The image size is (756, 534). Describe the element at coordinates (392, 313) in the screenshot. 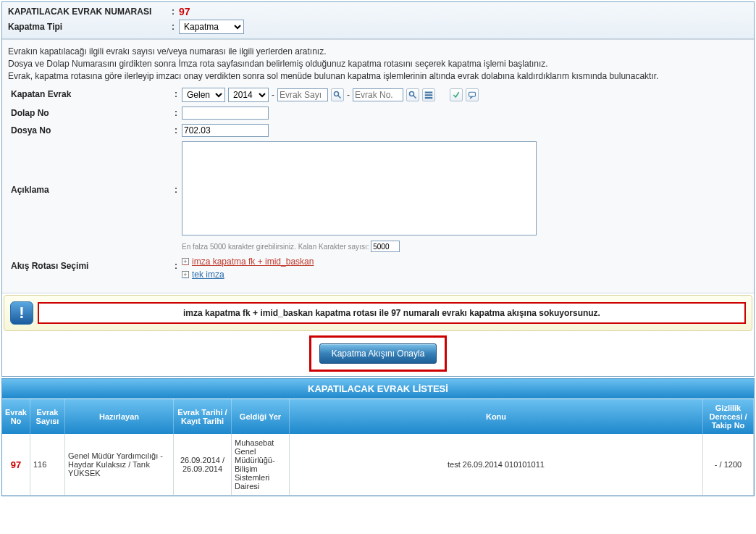

I see `alert-message: imza kapatma fk + imid_baskan kapatma ro…` at that location.